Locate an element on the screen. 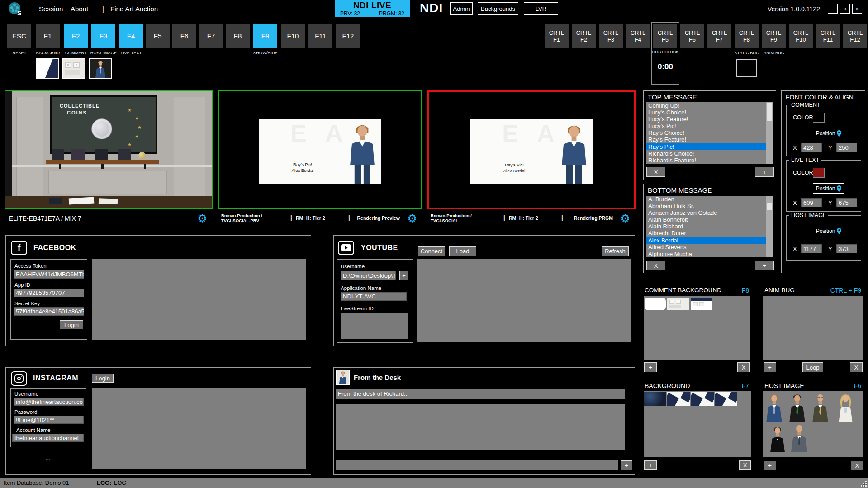  backgrounds-button: Backgrounds is located at coordinates (498, 9).